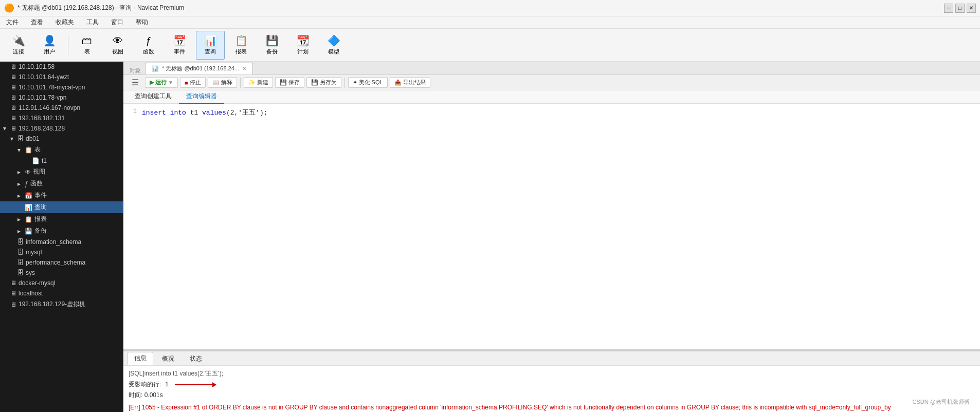  What do you see at coordinates (179, 45) in the screenshot?
I see `toolbar-btn-event: 📅 事件` at bounding box center [179, 45].